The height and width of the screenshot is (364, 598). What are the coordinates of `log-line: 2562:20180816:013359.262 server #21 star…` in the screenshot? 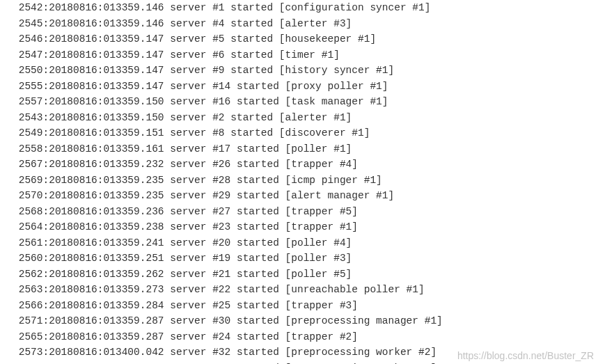 It's located at (305, 274).